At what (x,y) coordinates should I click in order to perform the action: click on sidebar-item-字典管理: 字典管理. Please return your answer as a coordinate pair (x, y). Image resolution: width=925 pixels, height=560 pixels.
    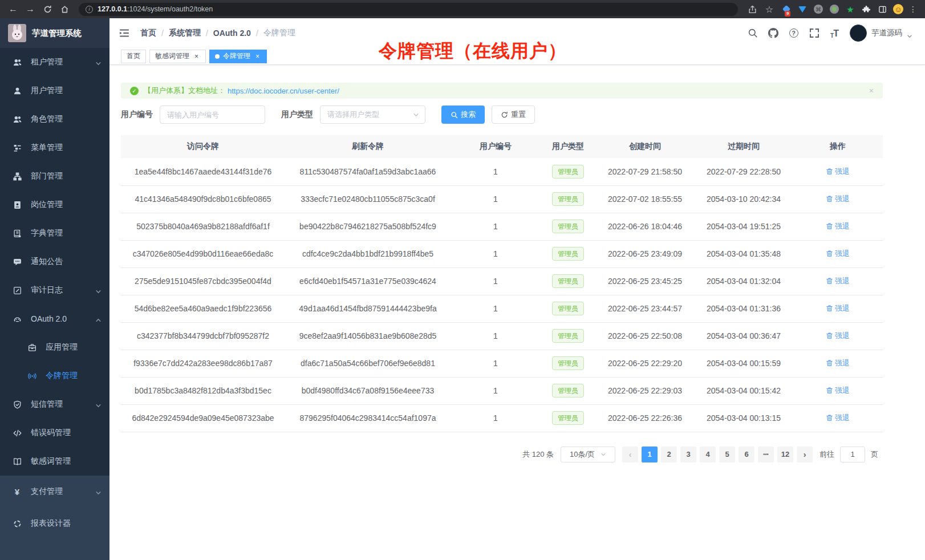
    Looking at the image, I should click on (55, 233).